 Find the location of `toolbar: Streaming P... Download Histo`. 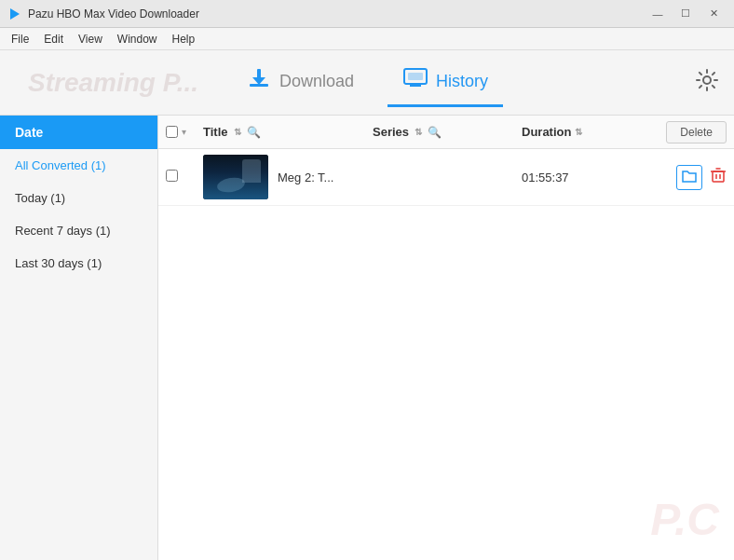

toolbar: Streaming P... Download Histo is located at coordinates (367, 83).